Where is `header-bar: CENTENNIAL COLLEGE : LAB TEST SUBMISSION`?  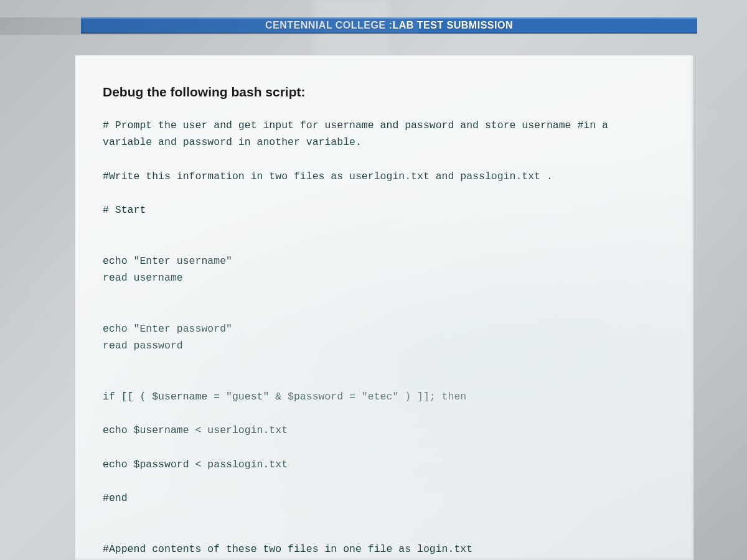 header-bar: CENTENNIAL COLLEGE : LAB TEST SUBMISSION is located at coordinates (389, 26).